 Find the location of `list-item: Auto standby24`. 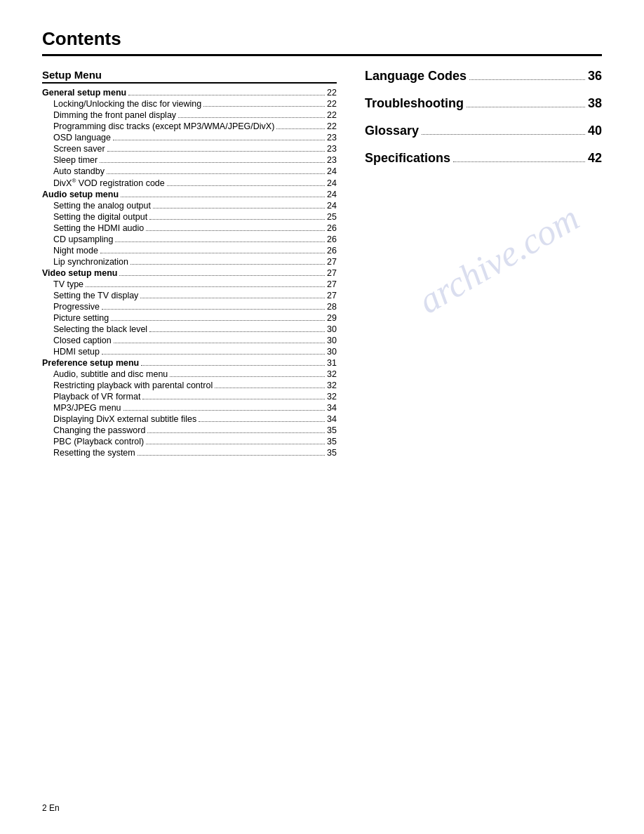

list-item: Auto standby24 is located at coordinates (189, 171).